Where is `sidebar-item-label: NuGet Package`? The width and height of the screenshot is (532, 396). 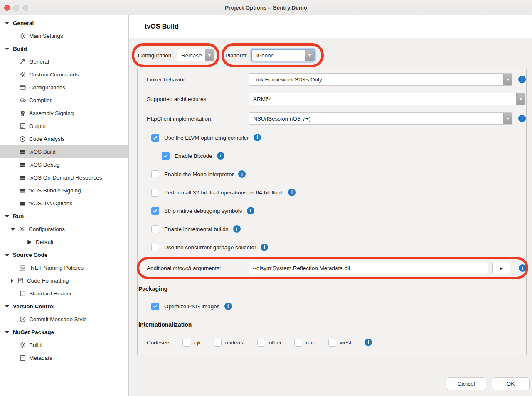
sidebar-item-label: NuGet Package is located at coordinates (33, 332).